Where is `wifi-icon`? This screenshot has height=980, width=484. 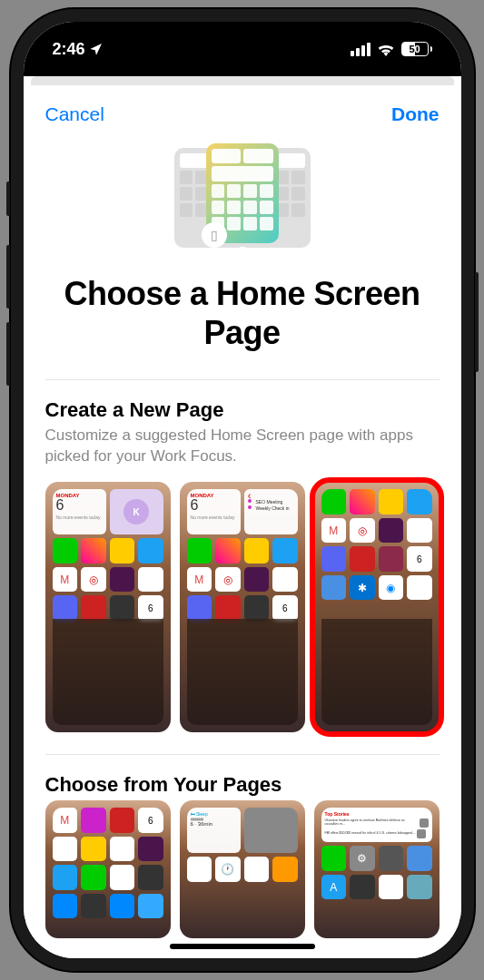
wifi-icon is located at coordinates (386, 49).